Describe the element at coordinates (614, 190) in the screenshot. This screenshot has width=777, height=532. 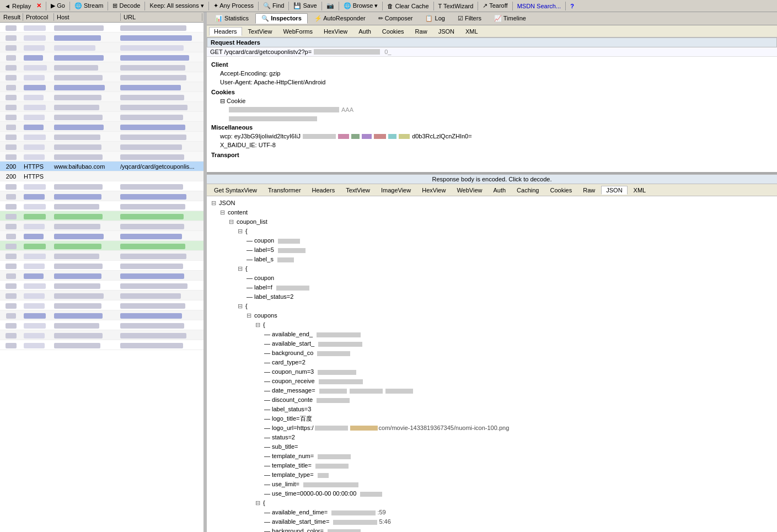
I see `res-tab-json: JSON` at that location.